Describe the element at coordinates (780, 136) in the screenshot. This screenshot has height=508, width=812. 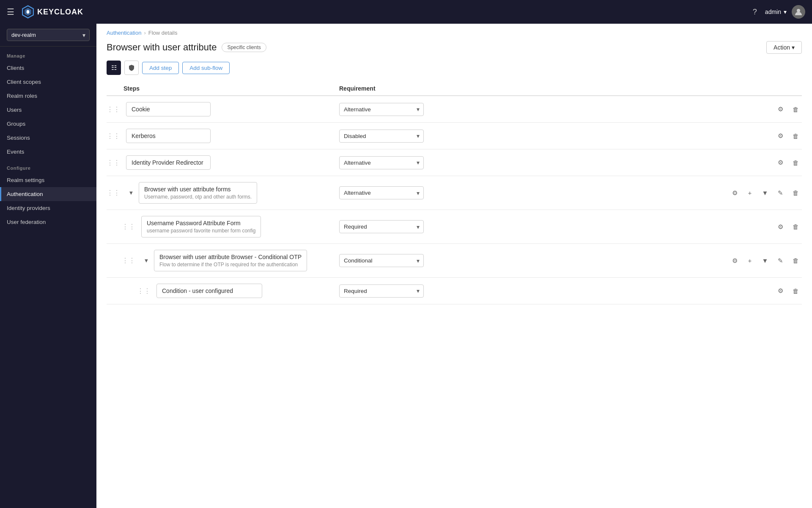
I see `settings-button-kerberos: ⚙` at that location.